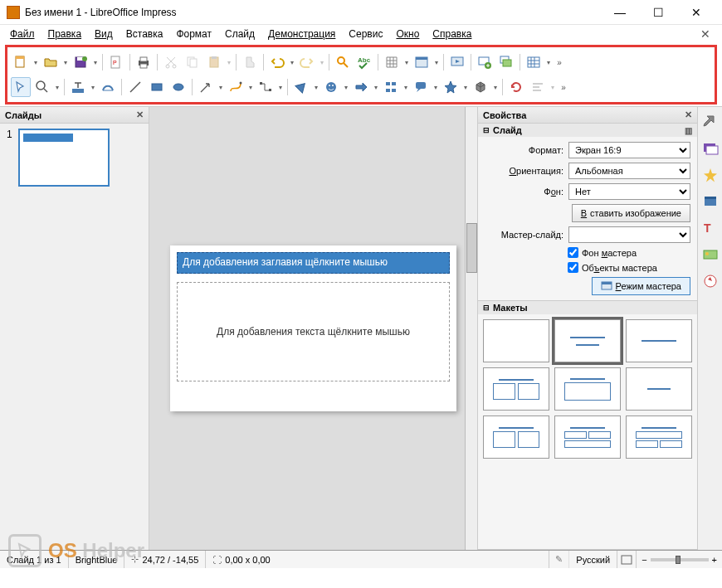  I want to click on sidebar-tab-navigator, so click(710, 281).